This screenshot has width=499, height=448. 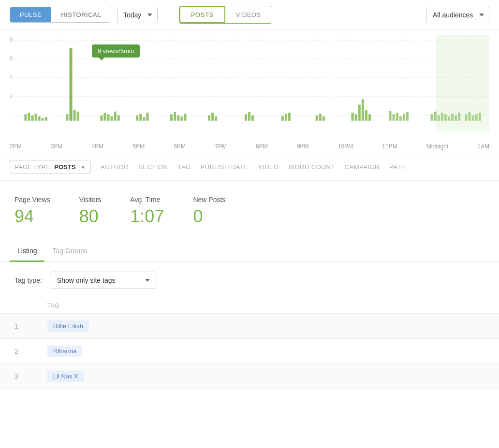 What do you see at coordinates (269, 167) in the screenshot?
I see `filter-video: VIDEO` at bounding box center [269, 167].